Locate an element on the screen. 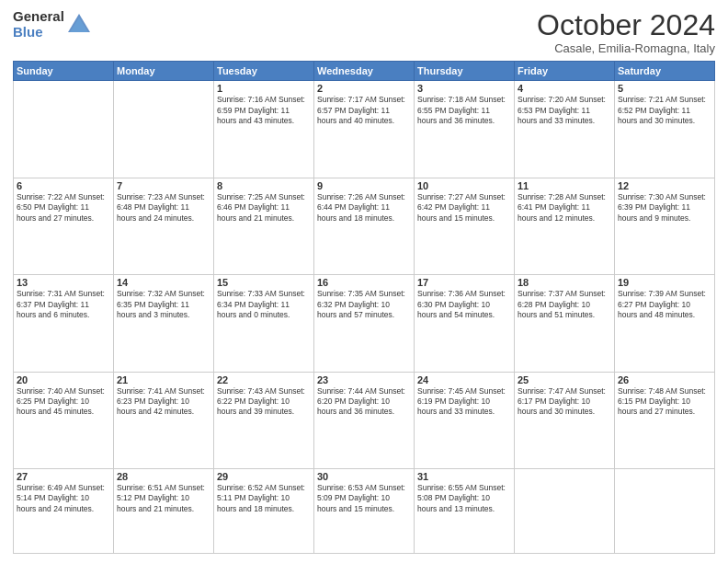  day-number: 22 is located at coordinates (264, 380).